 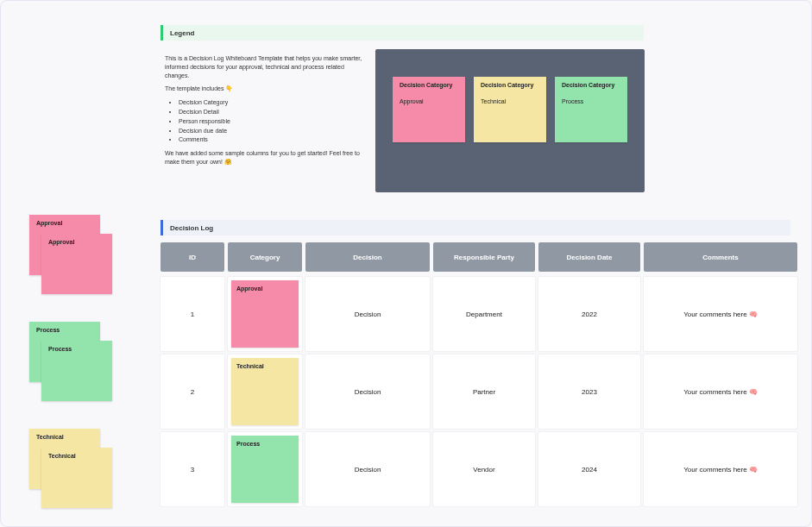 I want to click on decision-log-title: Decision Log, so click(x=192, y=228).